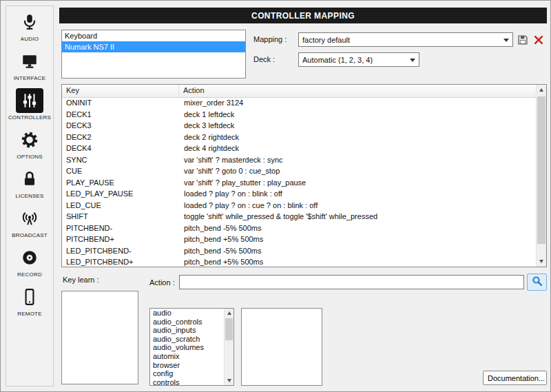 This screenshot has height=392, width=551. I want to click on action-category-item: audio, so click(187, 313).